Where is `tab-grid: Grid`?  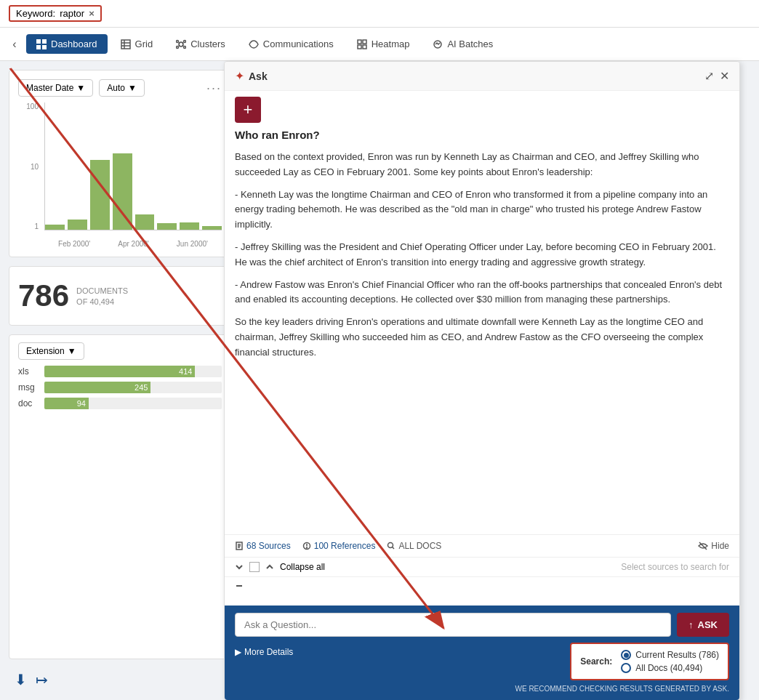
tab-grid: Grid is located at coordinates (137, 44).